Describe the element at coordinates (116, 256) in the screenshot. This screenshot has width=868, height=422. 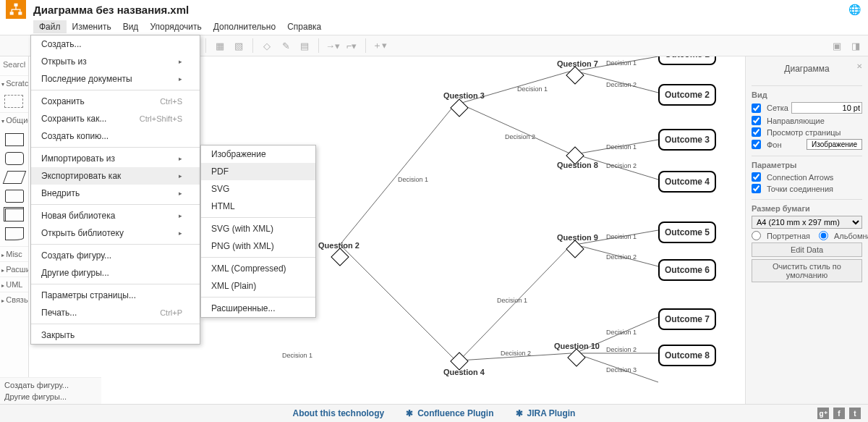
I see `file-menu-item: Создать фигуру...` at that location.